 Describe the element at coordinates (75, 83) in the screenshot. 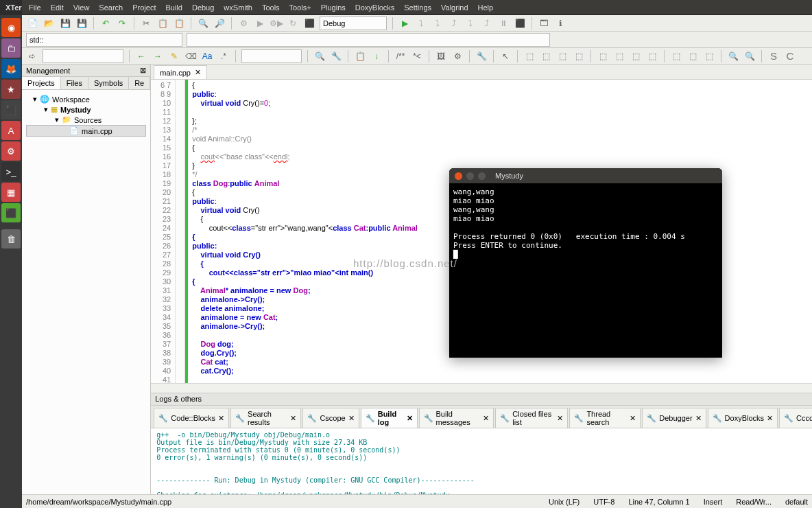

I see `tab-files: Files` at that location.